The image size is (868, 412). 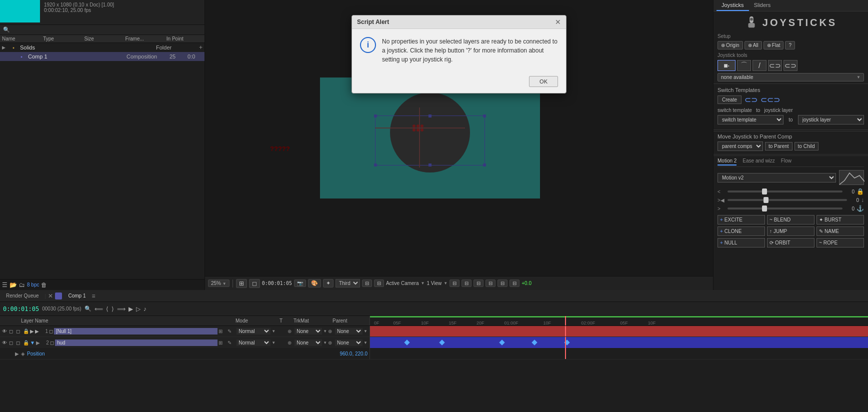 What do you see at coordinates (558, 22) in the screenshot?
I see `dialog-close-button: ✕` at bounding box center [558, 22].